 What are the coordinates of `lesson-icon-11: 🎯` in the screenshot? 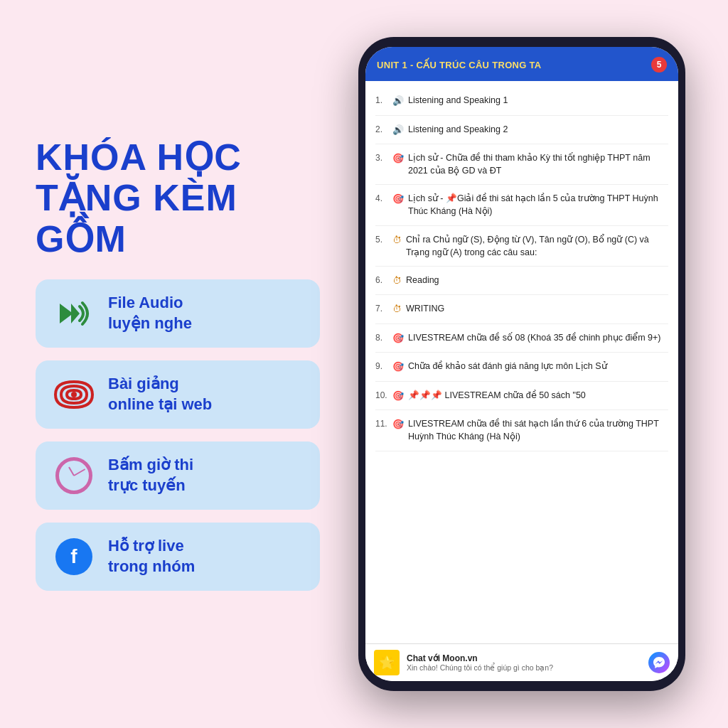 It's located at (398, 430).